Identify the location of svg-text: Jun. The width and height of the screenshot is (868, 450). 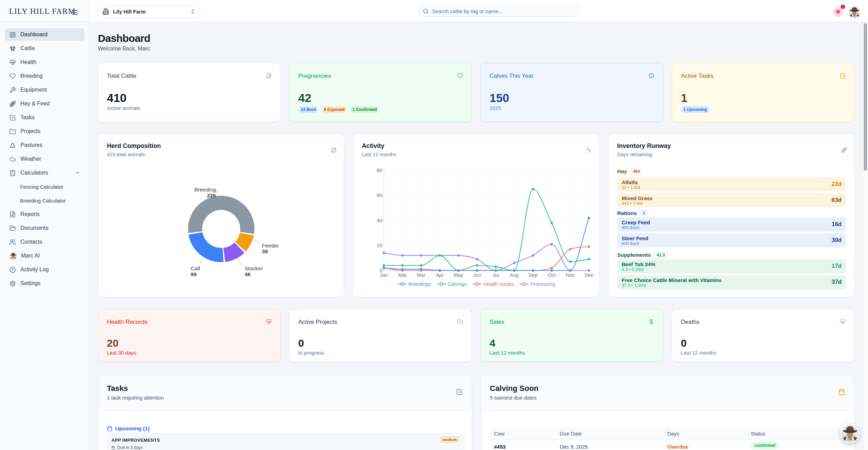
(477, 275).